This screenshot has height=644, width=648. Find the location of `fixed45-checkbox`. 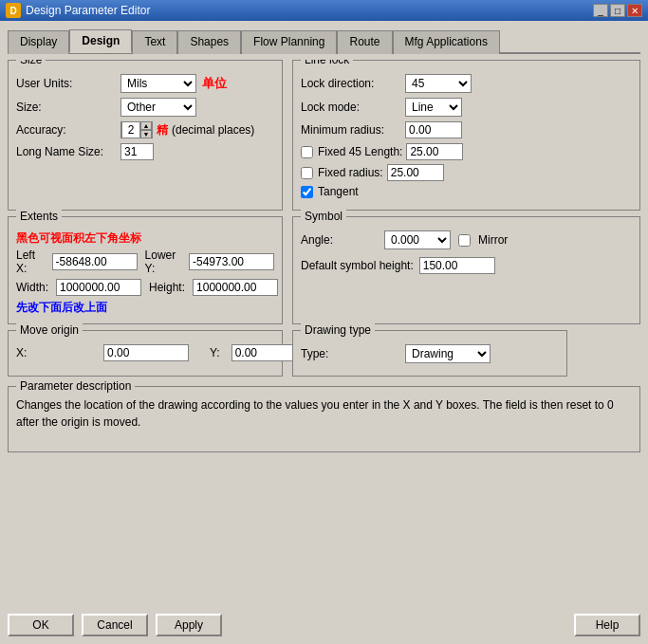

fixed45-checkbox is located at coordinates (307, 152).